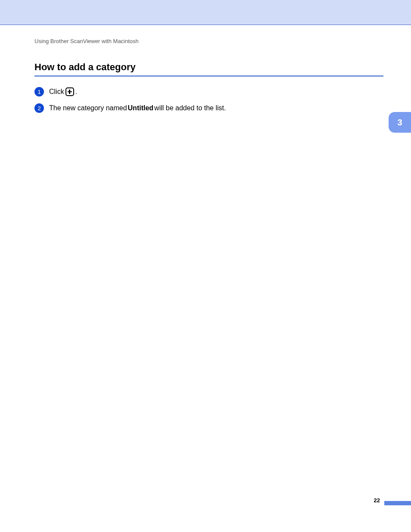 The width and height of the screenshot is (411, 532). What do you see at coordinates (70, 92) in the screenshot?
I see `plus-icon` at bounding box center [70, 92].